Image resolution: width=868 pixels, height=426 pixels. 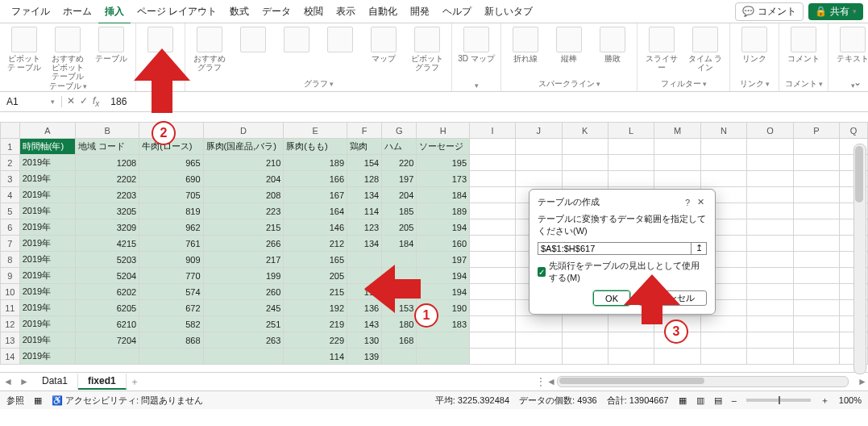 What do you see at coordinates (10, 228) in the screenshot?
I see `row-header: 6` at bounding box center [10, 228].